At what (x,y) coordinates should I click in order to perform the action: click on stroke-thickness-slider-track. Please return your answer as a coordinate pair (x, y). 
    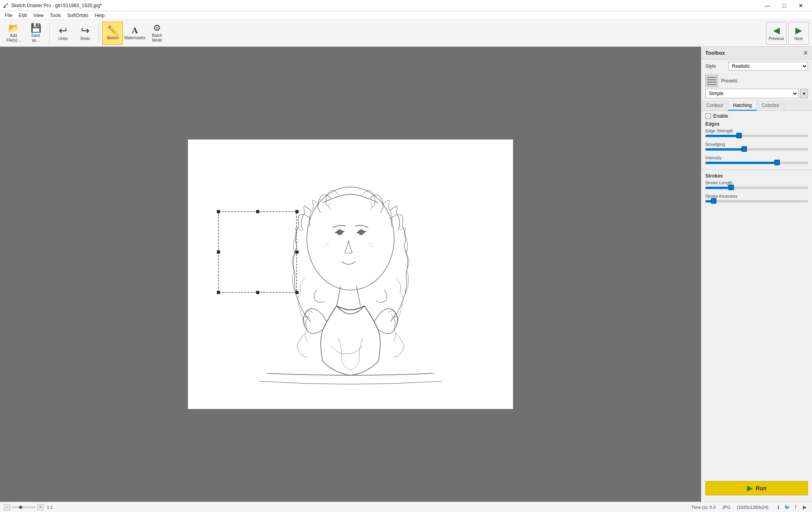
    Looking at the image, I should click on (756, 201).